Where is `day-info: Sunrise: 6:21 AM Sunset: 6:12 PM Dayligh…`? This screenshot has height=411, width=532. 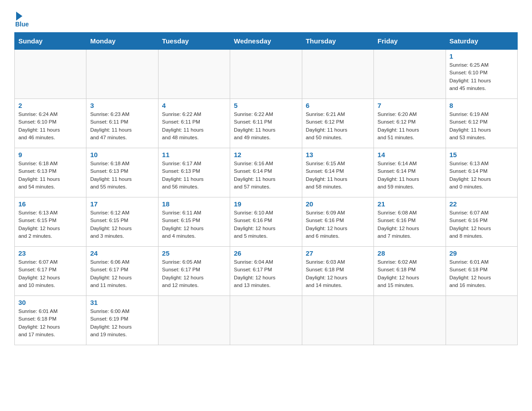 day-info: Sunrise: 6:21 AM Sunset: 6:12 PM Dayligh… is located at coordinates (338, 126).